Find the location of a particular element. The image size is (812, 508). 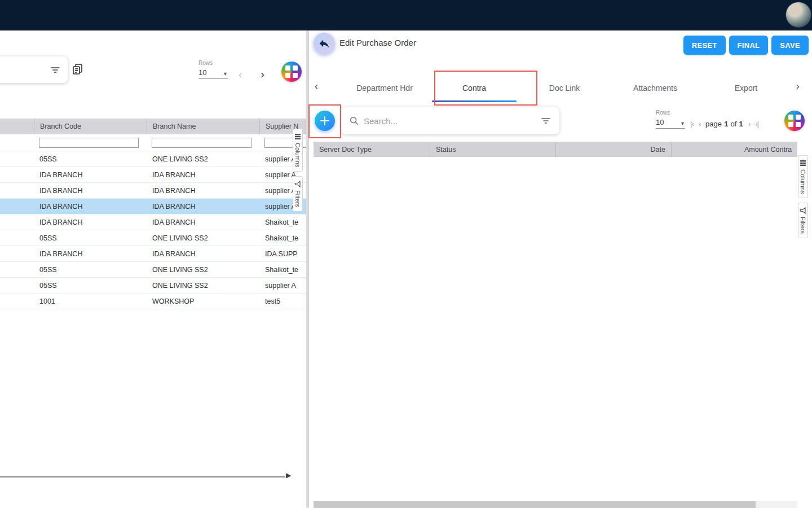

cell: WORKSHOP is located at coordinates (203, 301).